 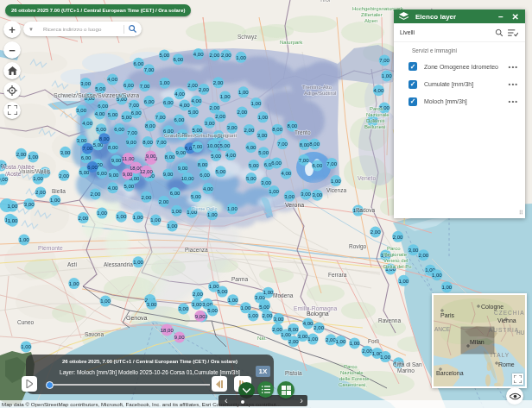 What do you see at coordinates (352, 385) in the screenshot?
I see `svg-text: Casentinesi,` at bounding box center [352, 385].